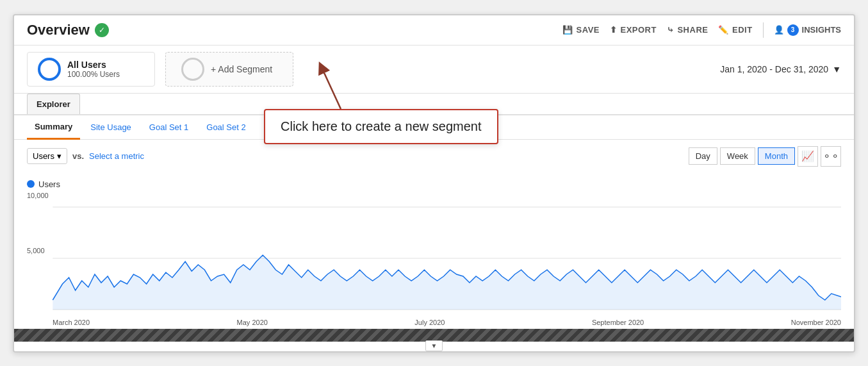 The image size is (868, 366). I want to click on segment-left: All Users 100.00% Users + Add Segment, so click(160, 69).